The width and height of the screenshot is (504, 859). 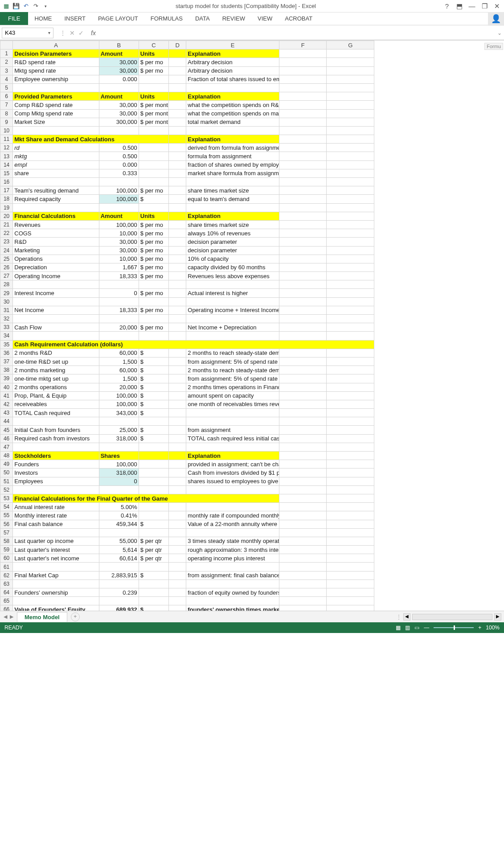 What do you see at coordinates (119, 165) in the screenshot?
I see `cell-B14: 0.000` at bounding box center [119, 165].